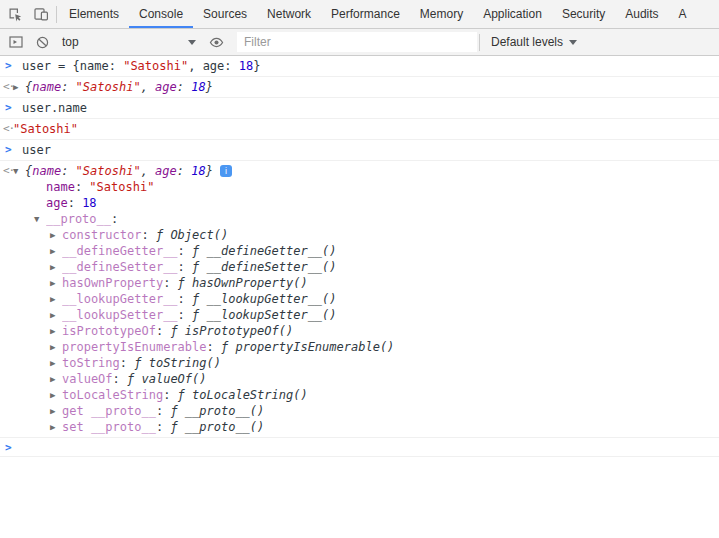 Image resolution: width=719 pixels, height=538 pixels. I want to click on tab-application: Application, so click(512, 14).